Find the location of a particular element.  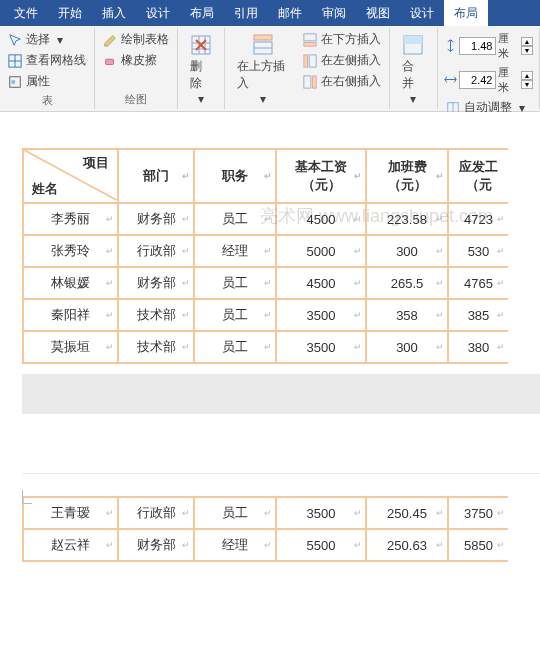

ribbon: 选择 ▾ 查看网格线 属性 表 绘制表格 橡皮擦 绘图 删除▾ 在上方插入▾ 在… is located at coordinates (270, 69).